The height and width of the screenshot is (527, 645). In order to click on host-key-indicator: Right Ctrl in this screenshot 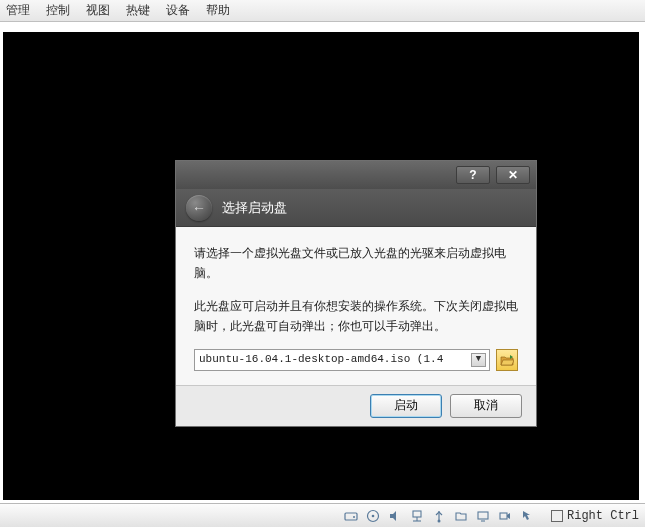, I will do `click(595, 516)`.